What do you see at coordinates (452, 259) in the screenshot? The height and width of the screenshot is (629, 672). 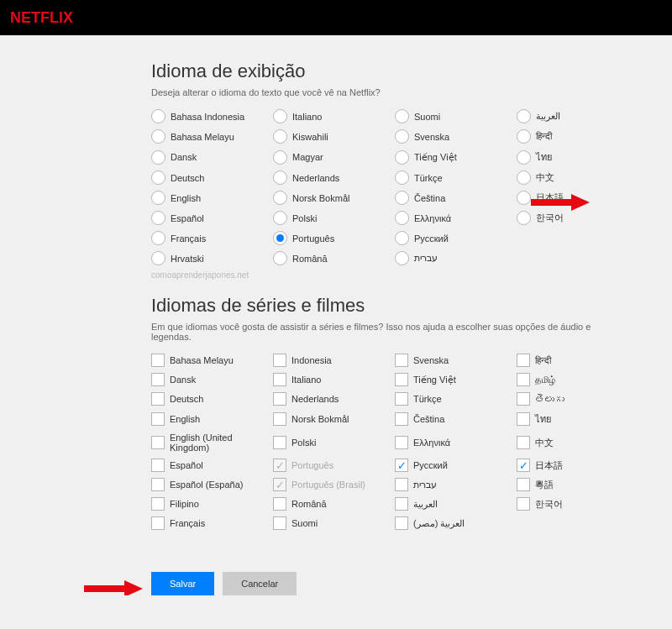 I see `display-language-option: עברית` at bounding box center [452, 259].